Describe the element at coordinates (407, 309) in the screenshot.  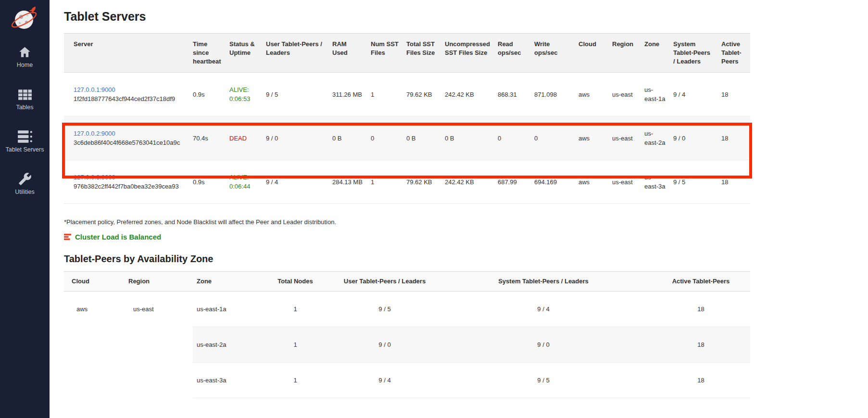
I see `az-row-1a: aws us-east us-east-1a 1 9 / 5 9 / 4 18` at that location.